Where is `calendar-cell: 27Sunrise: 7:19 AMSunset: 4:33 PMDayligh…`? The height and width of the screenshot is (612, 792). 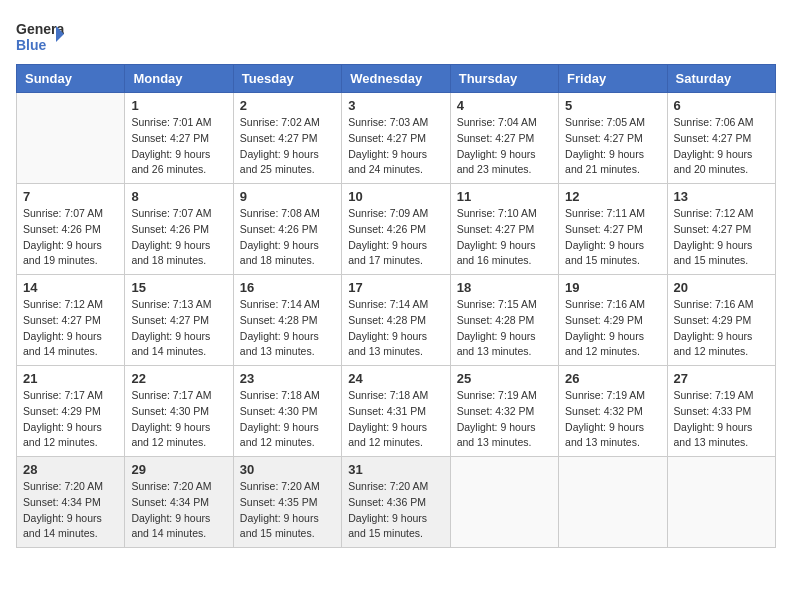
calendar-cell: 27Sunrise: 7:19 AMSunset: 4:33 PMDayligh… is located at coordinates (721, 412).